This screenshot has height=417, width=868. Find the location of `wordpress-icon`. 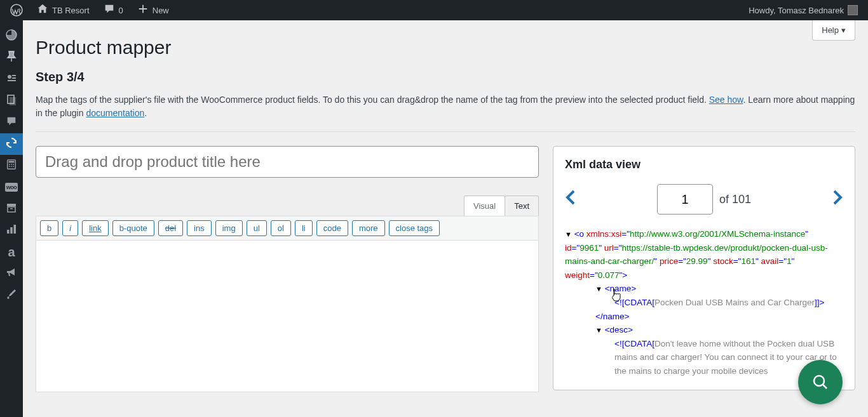

wordpress-icon is located at coordinates (17, 10).